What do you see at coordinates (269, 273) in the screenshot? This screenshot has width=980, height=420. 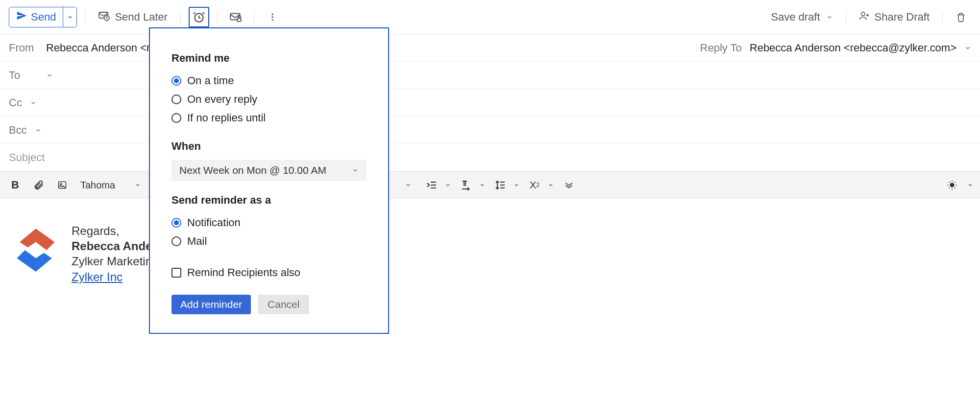 I see `remind-recipients-checkbox: Remind Recipients also` at bounding box center [269, 273].